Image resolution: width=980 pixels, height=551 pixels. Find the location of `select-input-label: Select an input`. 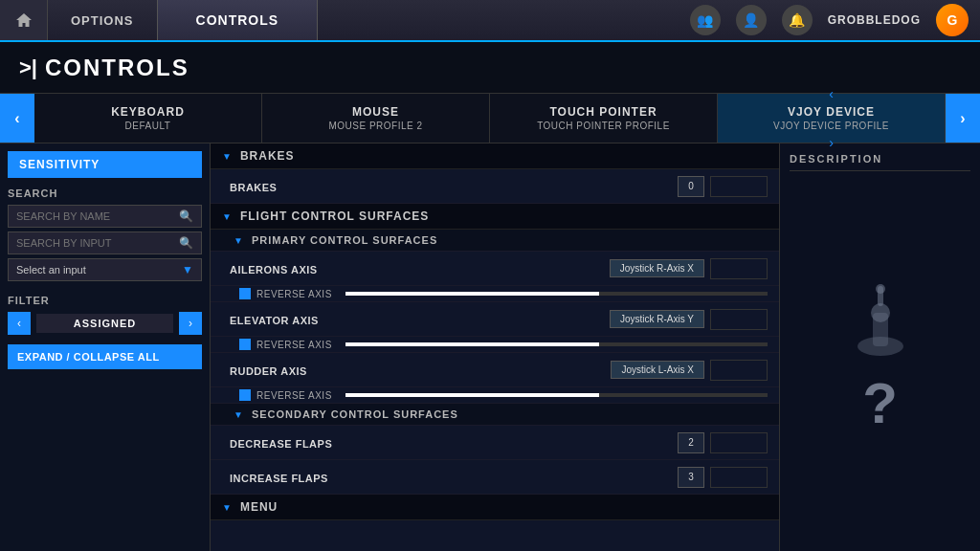

select-input-label: Select an input is located at coordinates (100, 270).